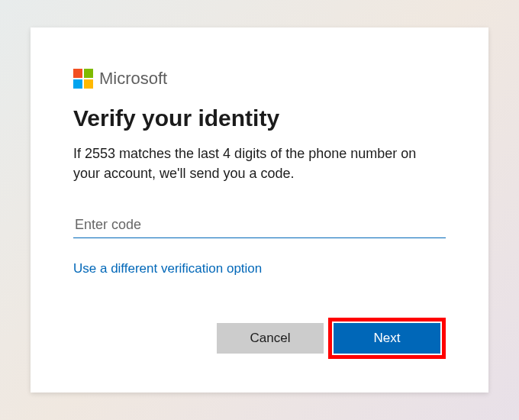  What do you see at coordinates (387, 338) in the screenshot?
I see `next-button-highlight: Next` at bounding box center [387, 338].